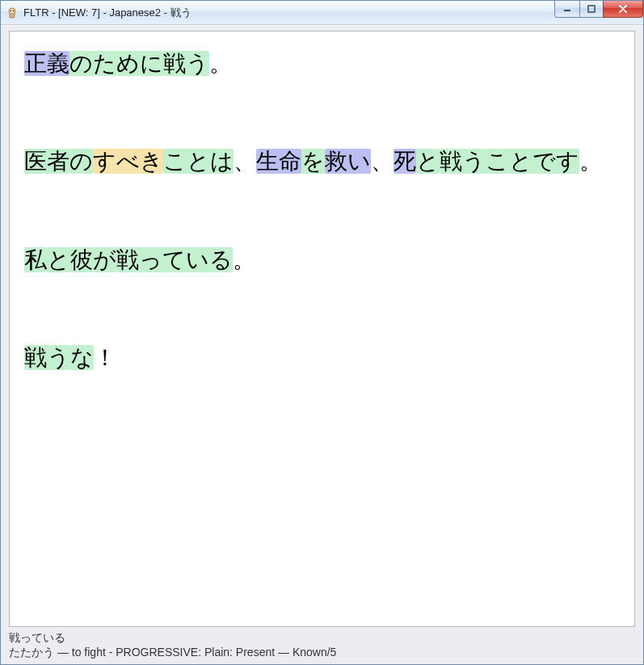  Describe the element at coordinates (128, 162) in the screenshot. I see `word-token: すべき` at that location.